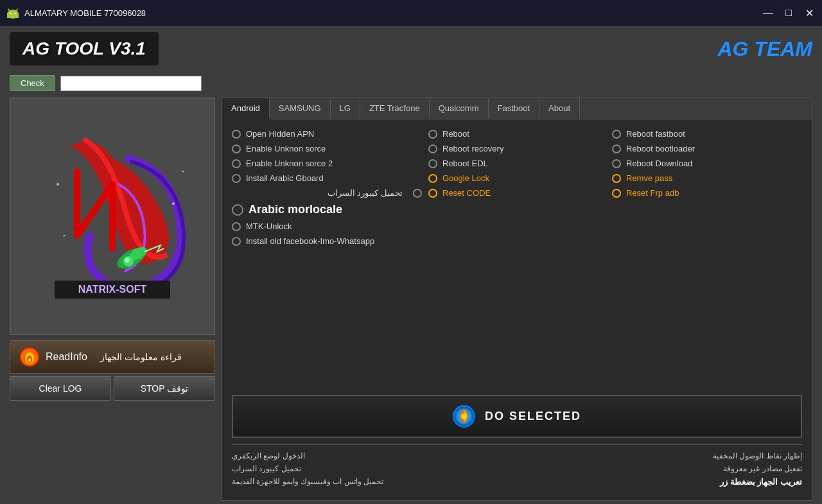  Describe the element at coordinates (30, 357) in the screenshot. I see `flame-icon` at that location.